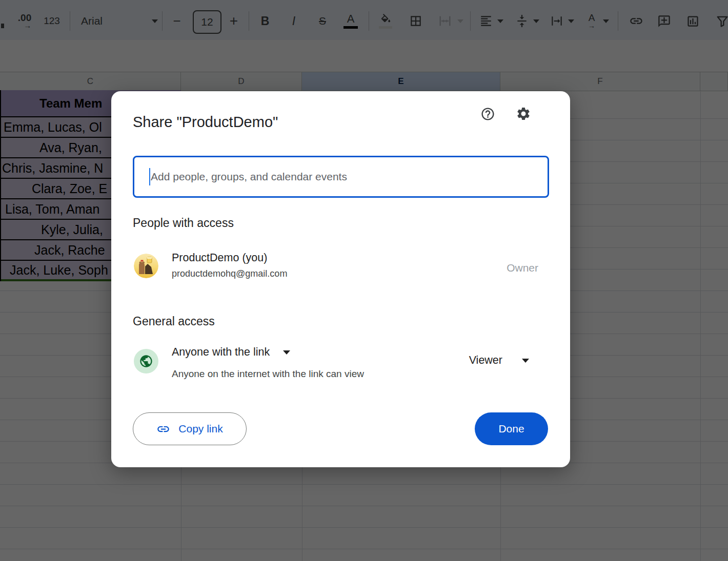  Describe the element at coordinates (523, 114) in the screenshot. I see `settings-button` at that location.